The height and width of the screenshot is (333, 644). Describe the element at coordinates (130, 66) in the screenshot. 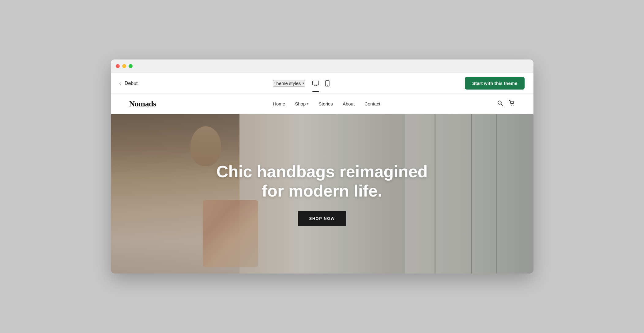

I see `maximize-button` at that location.